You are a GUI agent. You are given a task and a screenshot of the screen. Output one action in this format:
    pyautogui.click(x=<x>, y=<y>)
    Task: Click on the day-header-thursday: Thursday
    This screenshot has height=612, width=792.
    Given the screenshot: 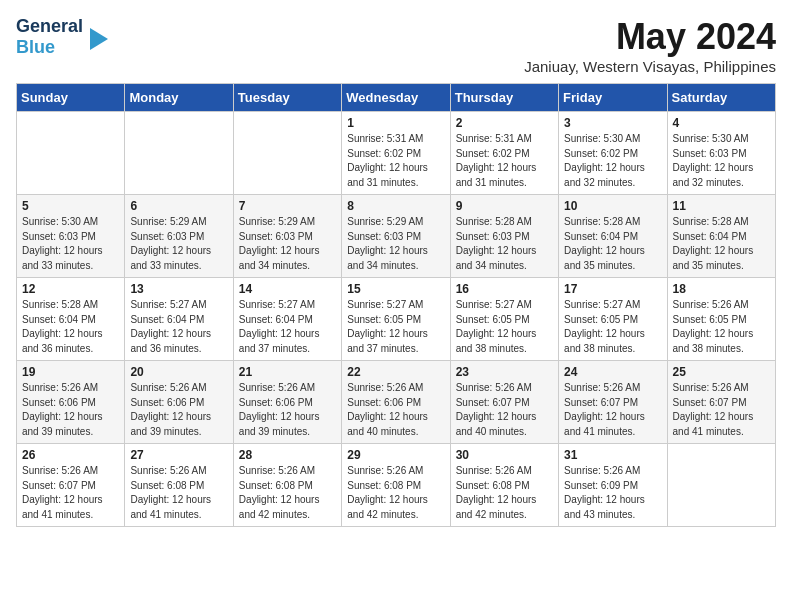 What is the action you would take?
    pyautogui.click(x=504, y=98)
    